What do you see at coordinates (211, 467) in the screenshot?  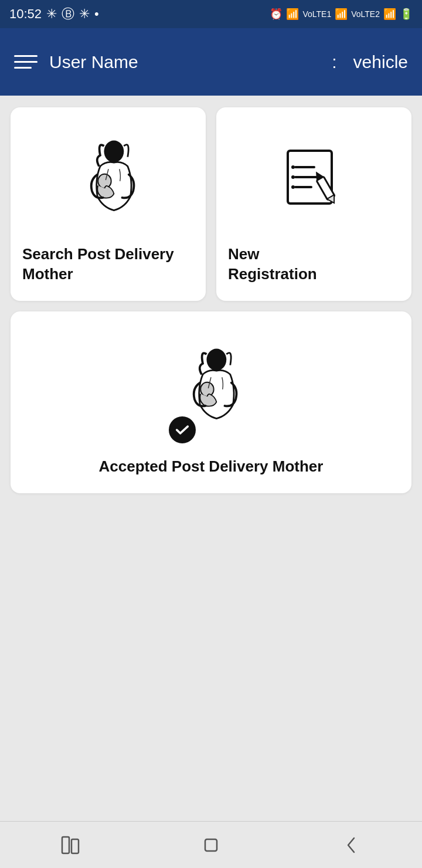 I see `accepted-card-label: Accepted Post Delivery Mother` at bounding box center [211, 467].